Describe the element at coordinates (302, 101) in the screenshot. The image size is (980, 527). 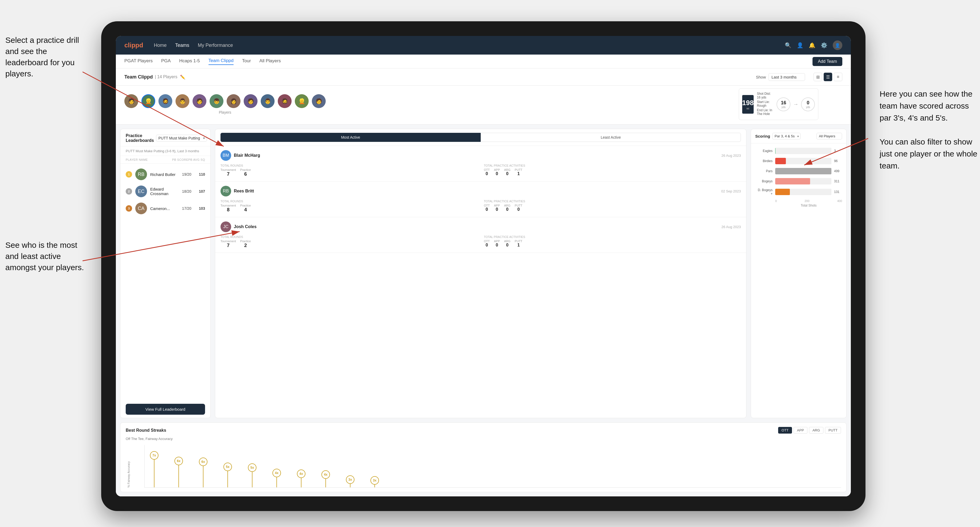
I see `player-avatar-11: 👱` at that location.